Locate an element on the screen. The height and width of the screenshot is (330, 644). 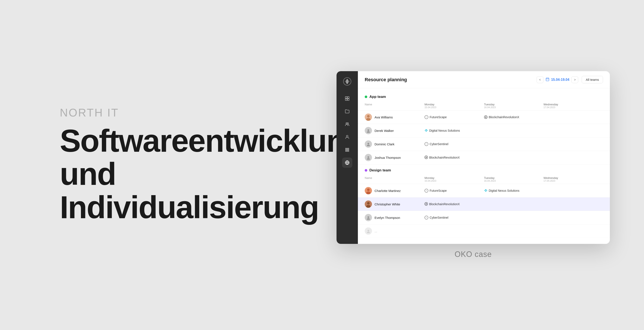
app-header: Resource planning < 15.04-19.04 is located at coordinates (484, 80).